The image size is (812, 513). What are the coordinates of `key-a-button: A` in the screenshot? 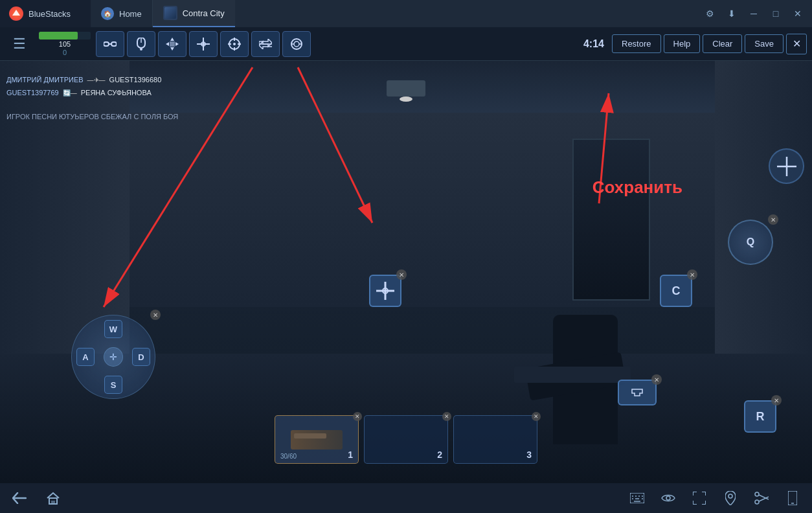 It's located at (85, 357).